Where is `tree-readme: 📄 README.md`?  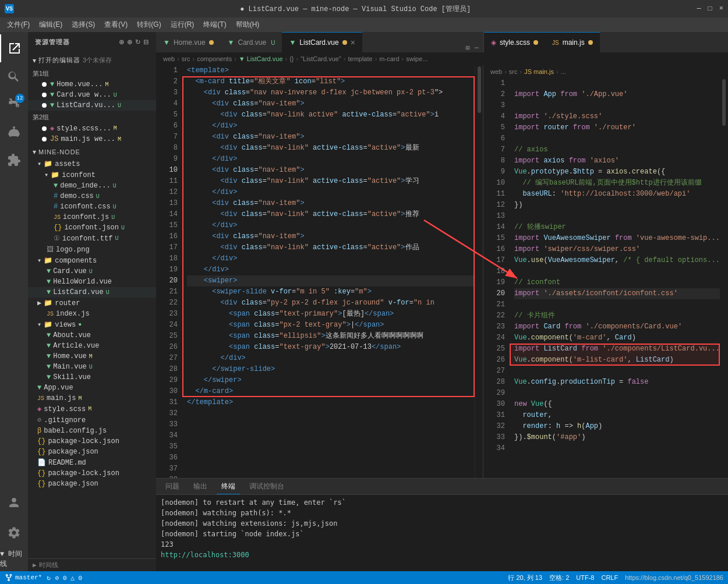
tree-readme: 📄 README.md is located at coordinates (92, 462).